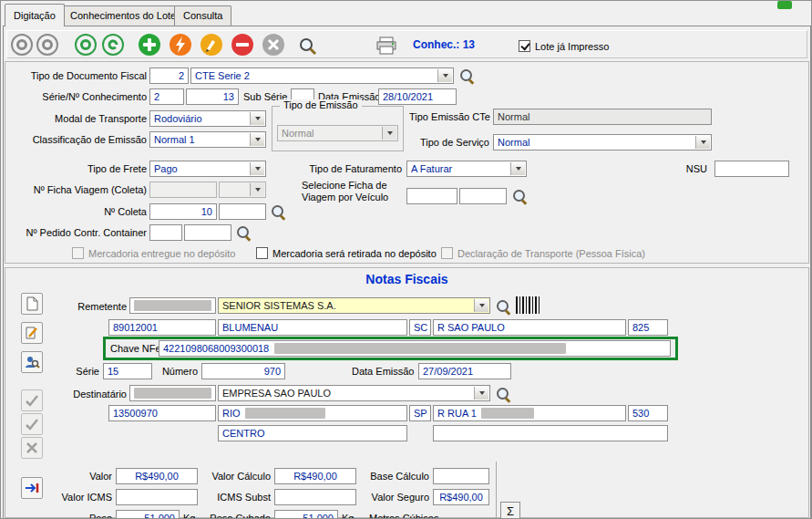 Image resolution: width=812 pixels, height=519 pixels. I want to click on ficha-veiculo-label: Selecione Ficha de Viagem por Veículo, so click(351, 192).